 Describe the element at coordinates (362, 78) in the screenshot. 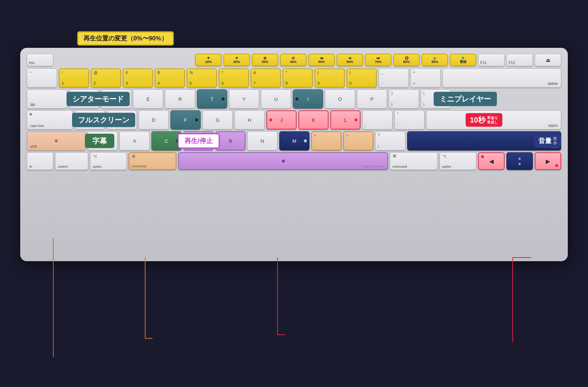

I see `key-0: )0` at that location.